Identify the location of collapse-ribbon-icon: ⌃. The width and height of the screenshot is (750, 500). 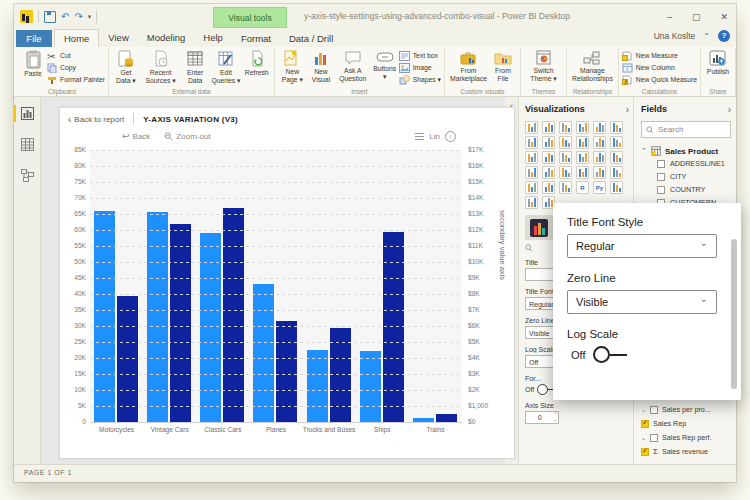
(706, 36).